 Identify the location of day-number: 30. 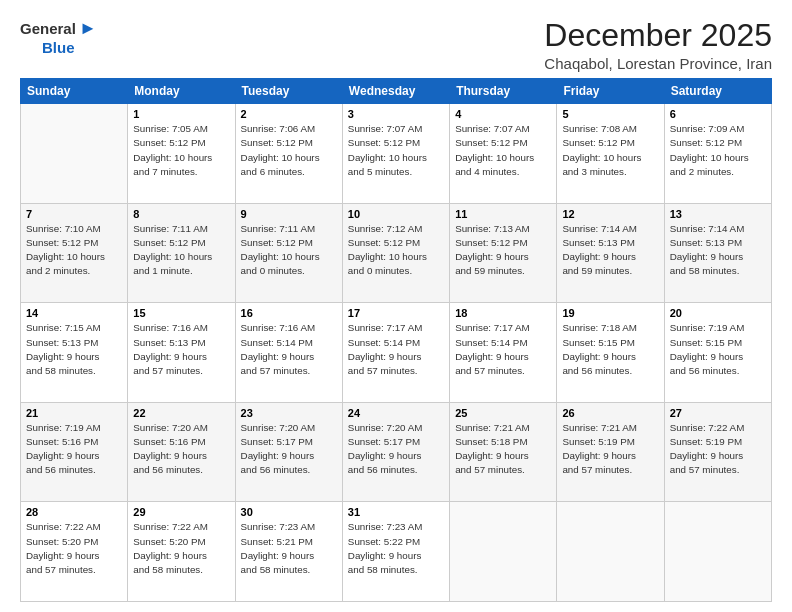
(289, 512).